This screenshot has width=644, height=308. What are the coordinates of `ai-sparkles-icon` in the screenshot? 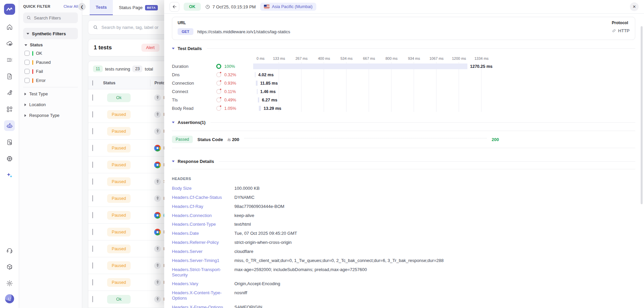 It's located at (9, 175).